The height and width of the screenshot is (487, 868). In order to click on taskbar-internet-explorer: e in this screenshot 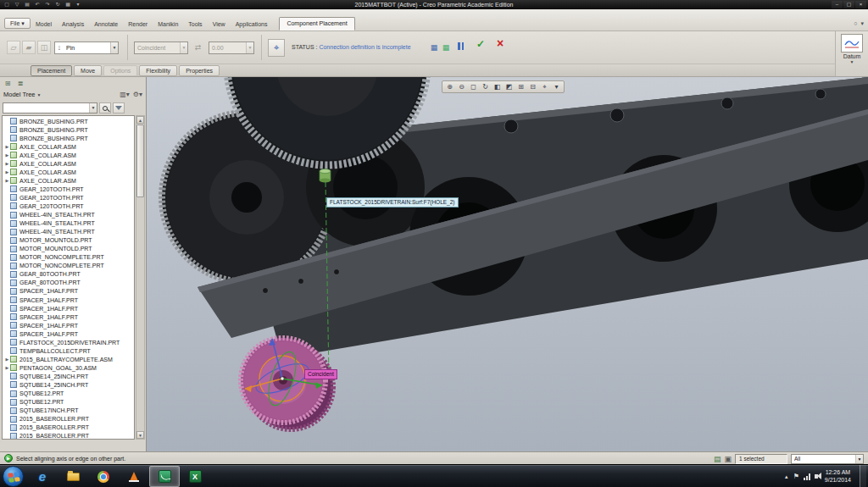, I will do `click(42, 476)`.